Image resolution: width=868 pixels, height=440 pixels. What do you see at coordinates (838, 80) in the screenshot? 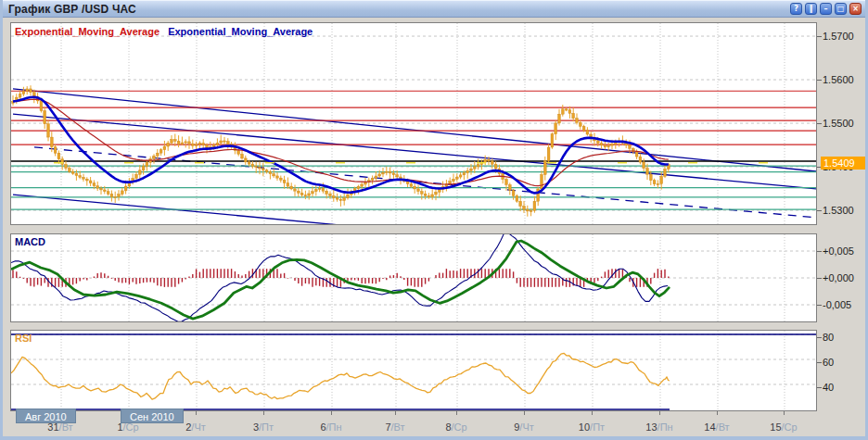
I see `price-scale-label: 1.5600` at bounding box center [838, 80].